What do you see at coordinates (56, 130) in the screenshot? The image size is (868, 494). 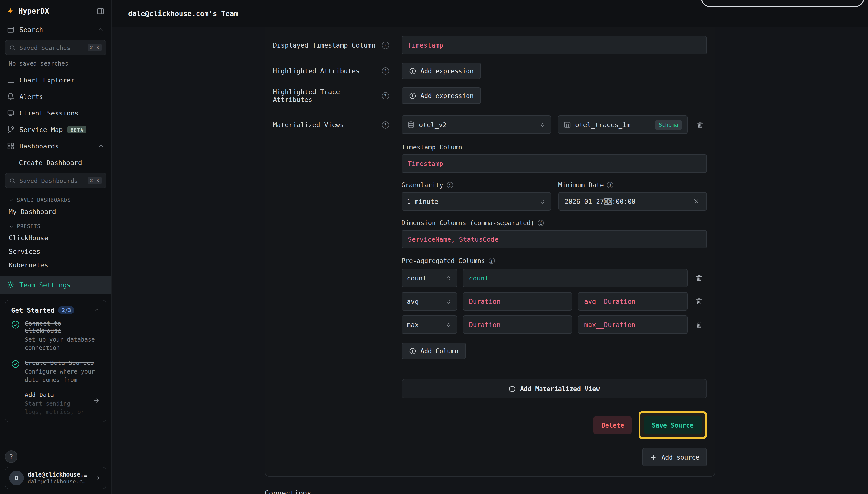 I see `sidebar-item-service-map: Service Map BETA` at bounding box center [56, 130].